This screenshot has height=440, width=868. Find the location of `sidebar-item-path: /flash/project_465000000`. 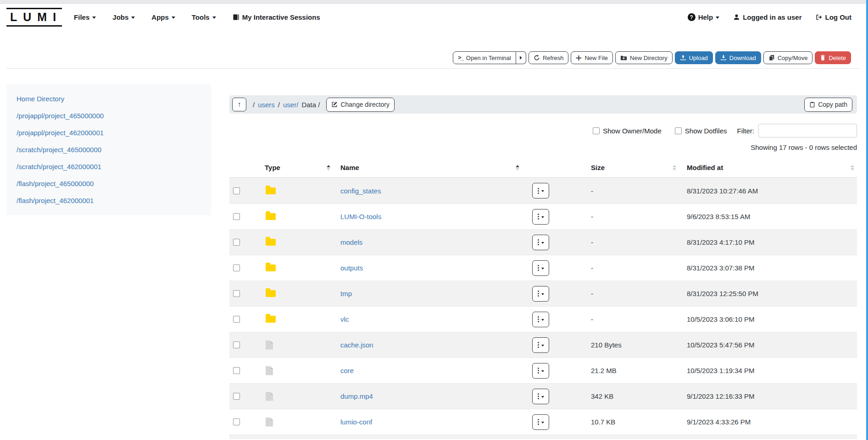

sidebar-item-path: /flash/project_465000000 is located at coordinates (111, 183).